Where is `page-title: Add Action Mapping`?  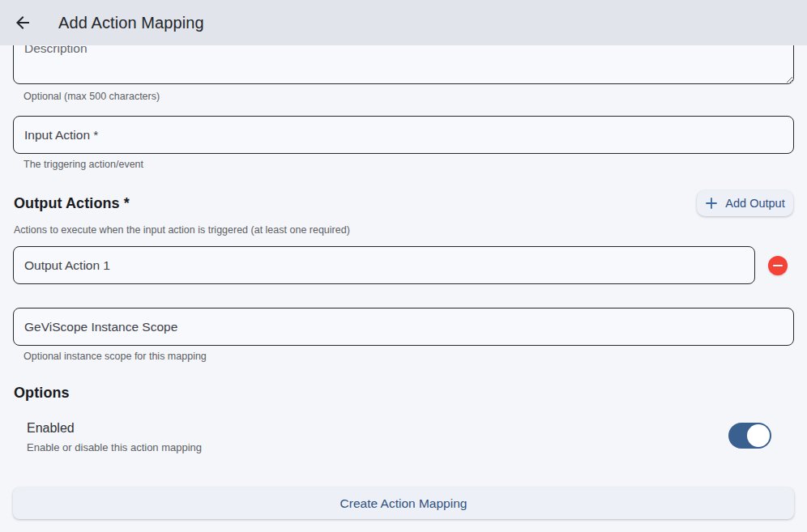
page-title: Add Action Mapping is located at coordinates (131, 23).